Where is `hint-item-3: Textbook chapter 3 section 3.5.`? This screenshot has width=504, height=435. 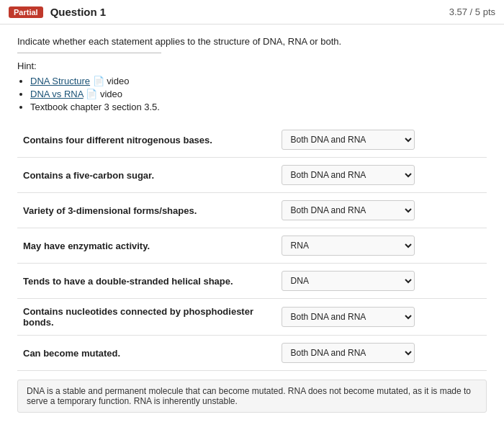
hint-item-3: Textbook chapter 3 section 3.5. is located at coordinates (258, 107).